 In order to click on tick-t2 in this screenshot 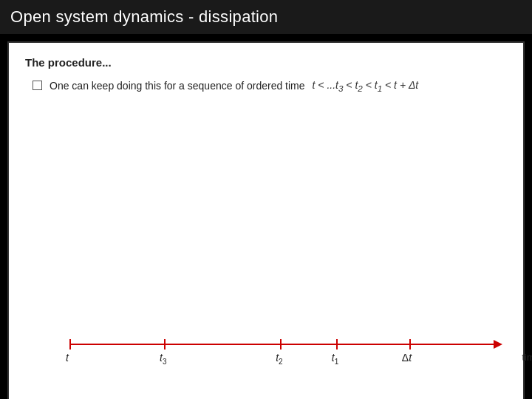, I will do `click(281, 344)`.